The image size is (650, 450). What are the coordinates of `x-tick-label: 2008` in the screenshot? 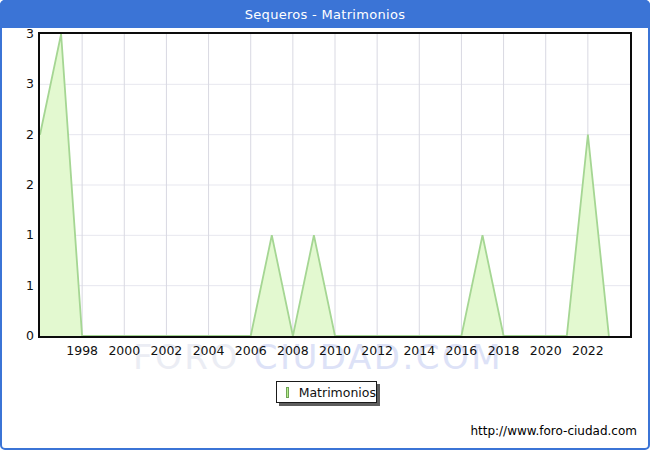 It's located at (293, 350).